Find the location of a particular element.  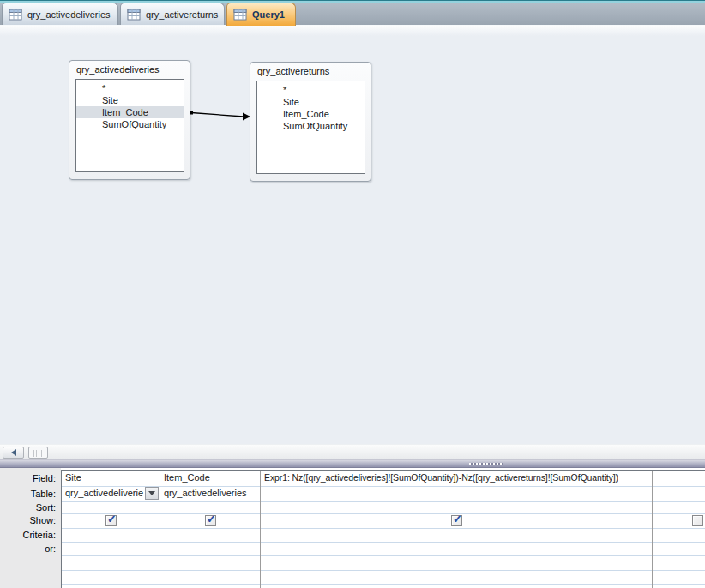

row-label-or: or: is located at coordinates (27, 549).